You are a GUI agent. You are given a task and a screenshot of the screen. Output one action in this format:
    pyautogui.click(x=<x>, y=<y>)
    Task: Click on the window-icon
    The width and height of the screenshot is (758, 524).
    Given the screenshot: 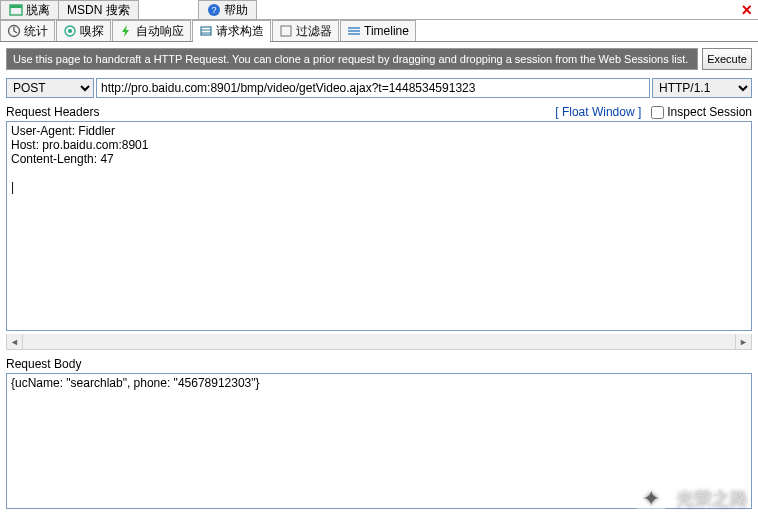 What is the action you would take?
    pyautogui.click(x=16, y=10)
    